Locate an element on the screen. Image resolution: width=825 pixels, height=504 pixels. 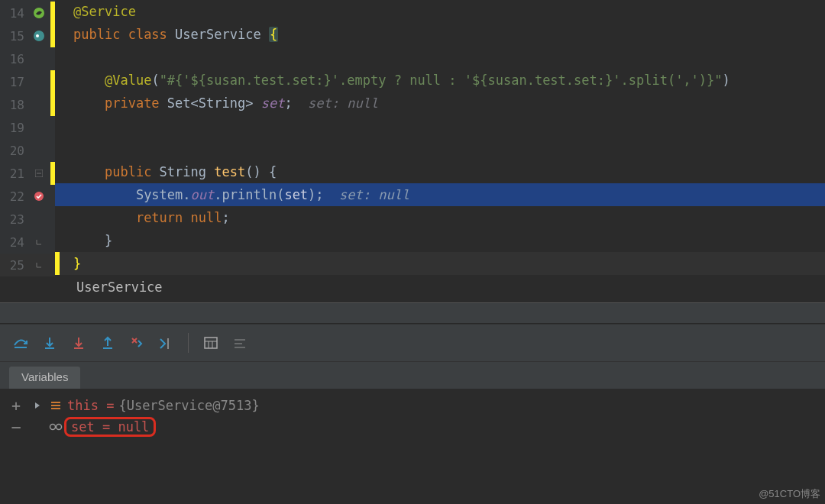
line-number: 16 is located at coordinates (14, 60).